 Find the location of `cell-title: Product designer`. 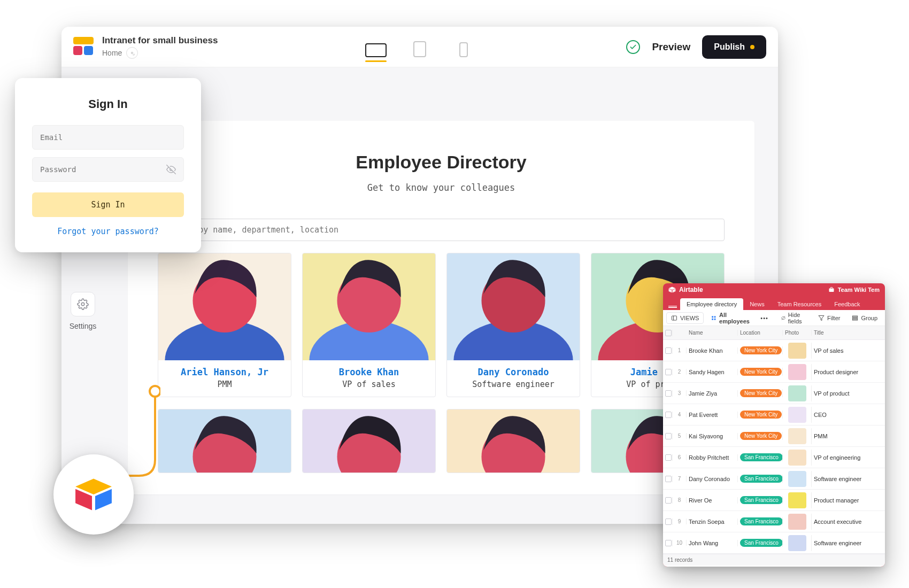

cell-title: Product designer is located at coordinates (848, 372).